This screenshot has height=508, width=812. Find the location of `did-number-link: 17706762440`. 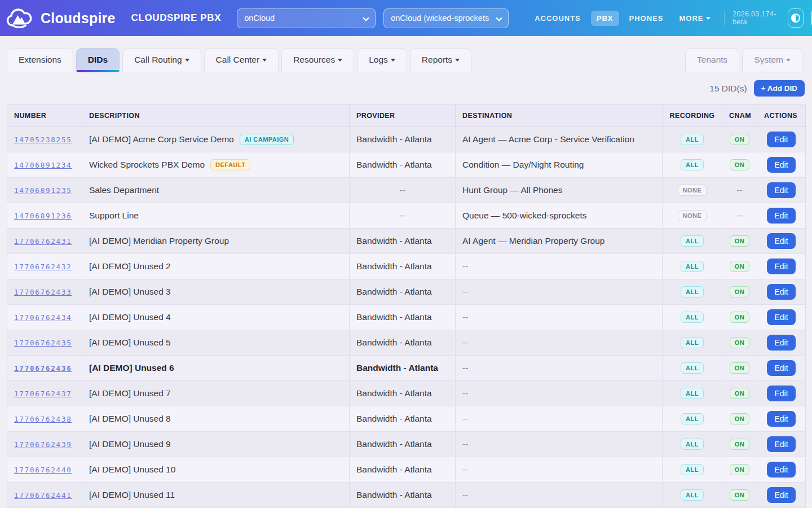

did-number-link: 17706762440 is located at coordinates (43, 470).